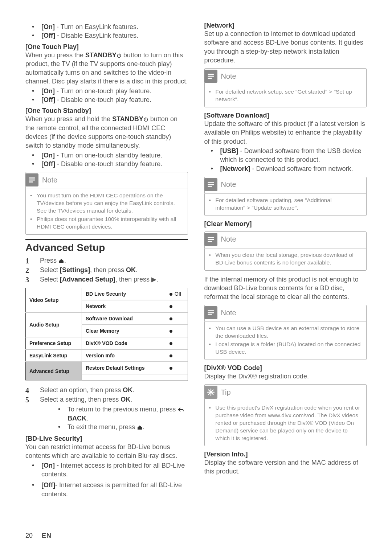 Image resolution: width=392 pixels, height=554 pixels. I want to click on clear-memory-head: [Clear Memory], so click(286, 224).